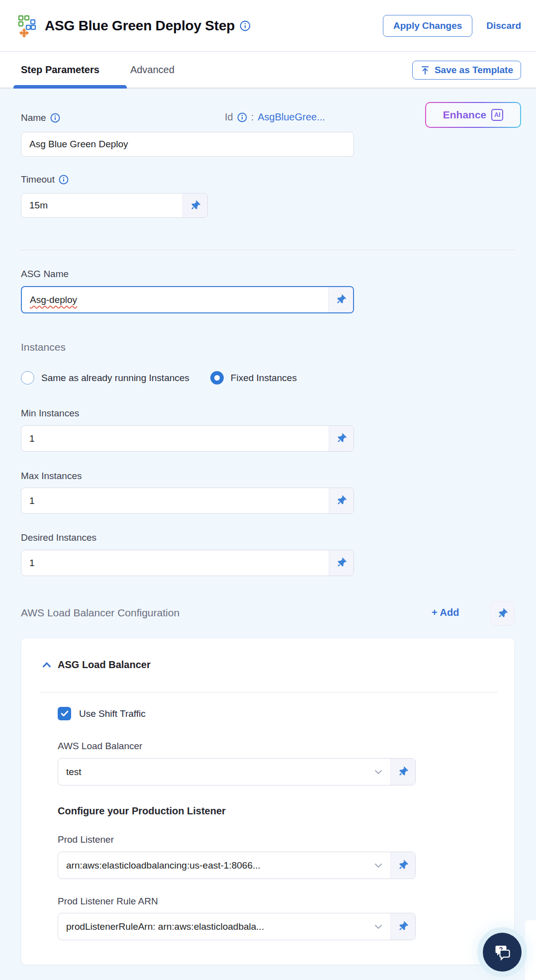  Describe the element at coordinates (473, 115) in the screenshot. I see `enhance-ai-button: Enhance AI` at that location.